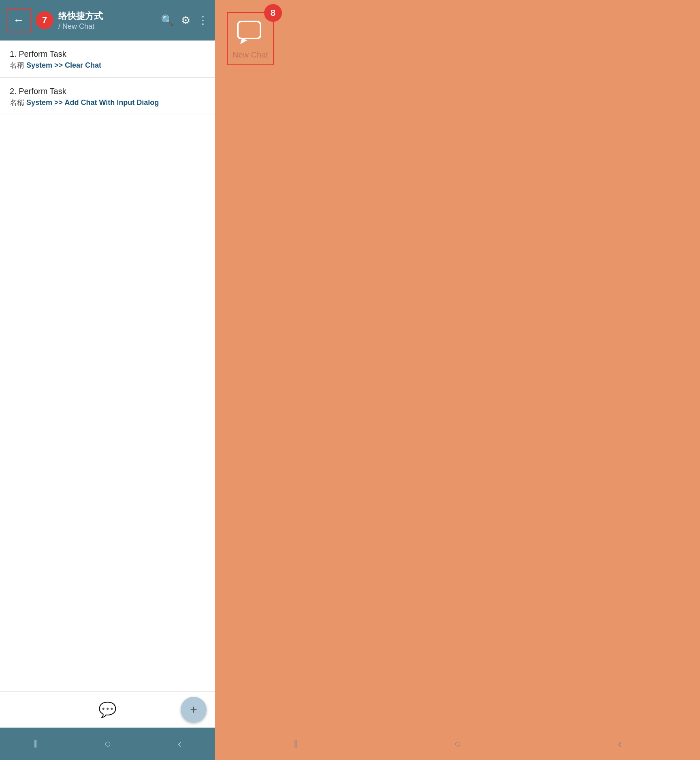  What do you see at coordinates (107, 744) in the screenshot?
I see `nav-bar-left: ⦀ ○ ‹` at bounding box center [107, 744].